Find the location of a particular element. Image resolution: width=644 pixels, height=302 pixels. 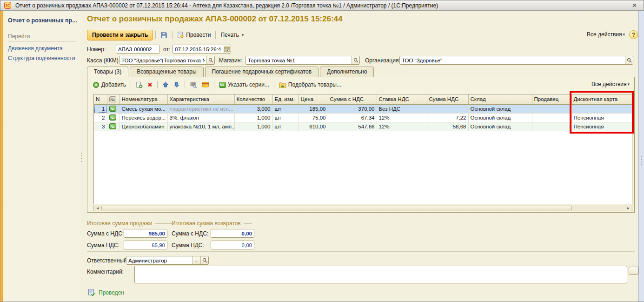

tab-goods: Товары (3) is located at coordinates (108, 72).